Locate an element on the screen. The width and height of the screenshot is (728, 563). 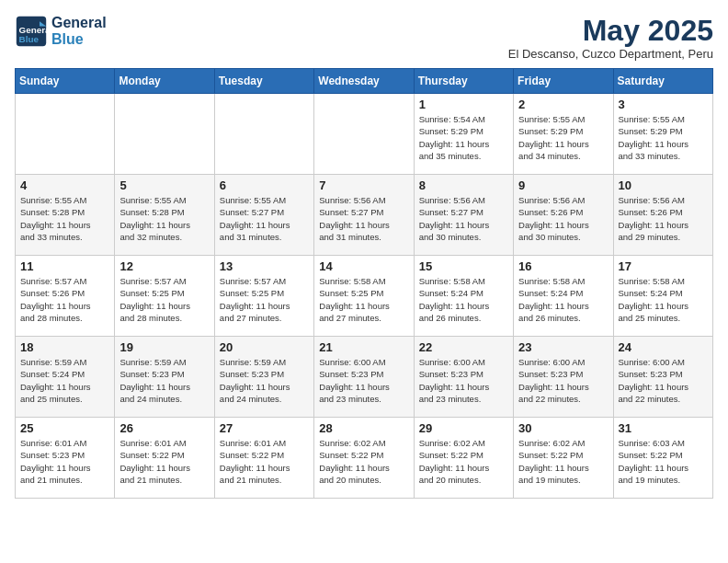
day-number: 10 is located at coordinates (664, 186).